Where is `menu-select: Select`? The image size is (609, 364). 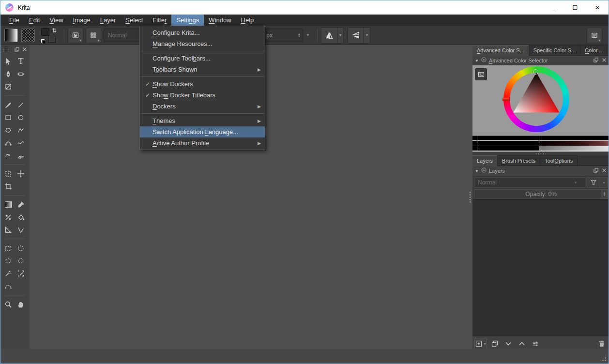 menu-select: Select is located at coordinates (134, 20).